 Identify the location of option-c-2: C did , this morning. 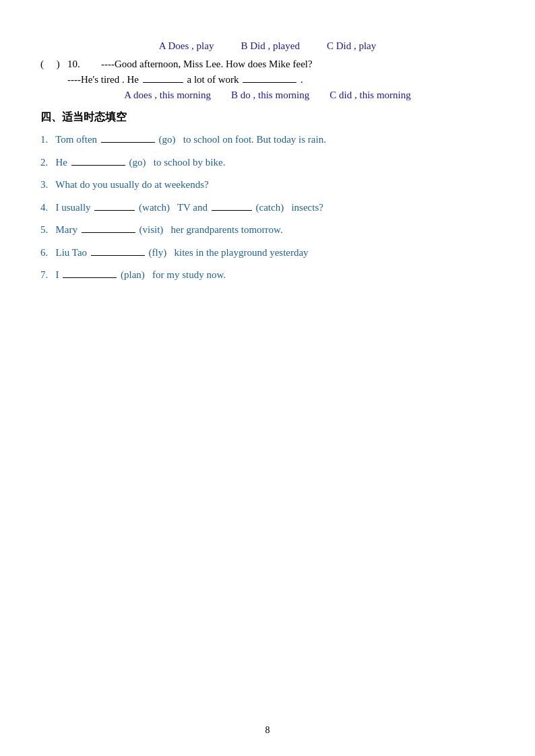
(370, 96).